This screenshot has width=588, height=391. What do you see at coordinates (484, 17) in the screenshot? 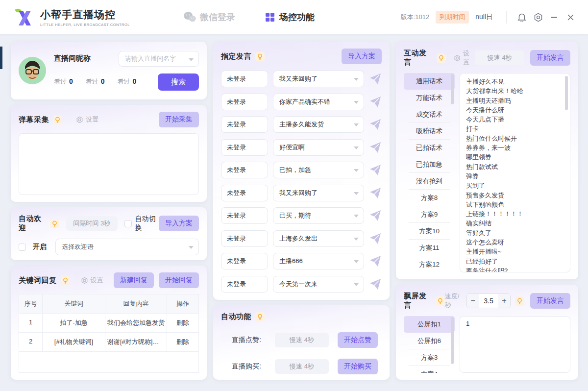
I see `expire-value: null日` at bounding box center [484, 17].